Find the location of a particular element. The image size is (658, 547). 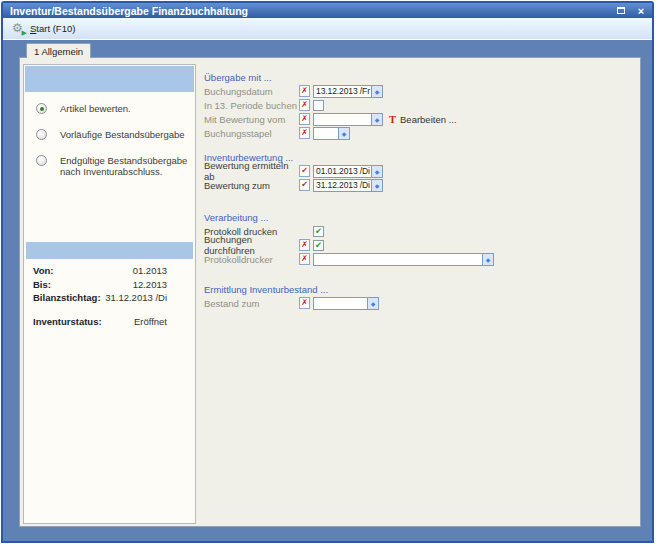

field-label: Mit Bewertung vom is located at coordinates (252, 120).